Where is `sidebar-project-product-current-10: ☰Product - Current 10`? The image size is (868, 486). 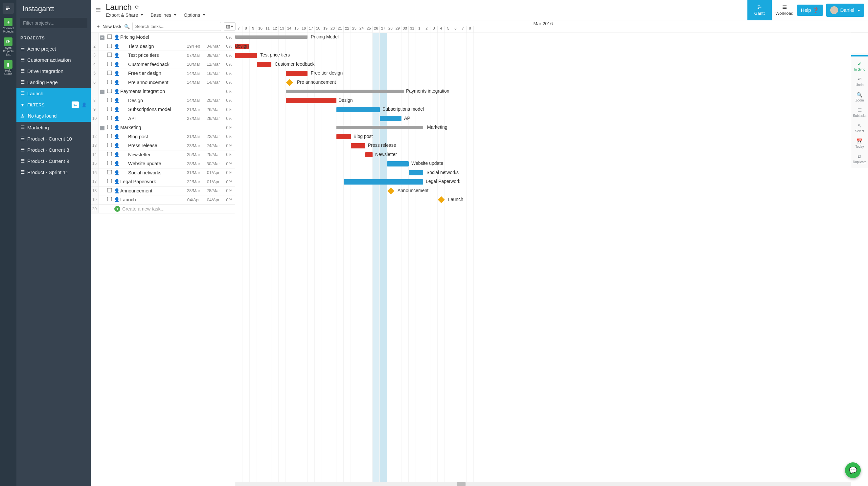 sidebar-project-product-current-10: ☰Product - Current 10 is located at coordinates (54, 139).